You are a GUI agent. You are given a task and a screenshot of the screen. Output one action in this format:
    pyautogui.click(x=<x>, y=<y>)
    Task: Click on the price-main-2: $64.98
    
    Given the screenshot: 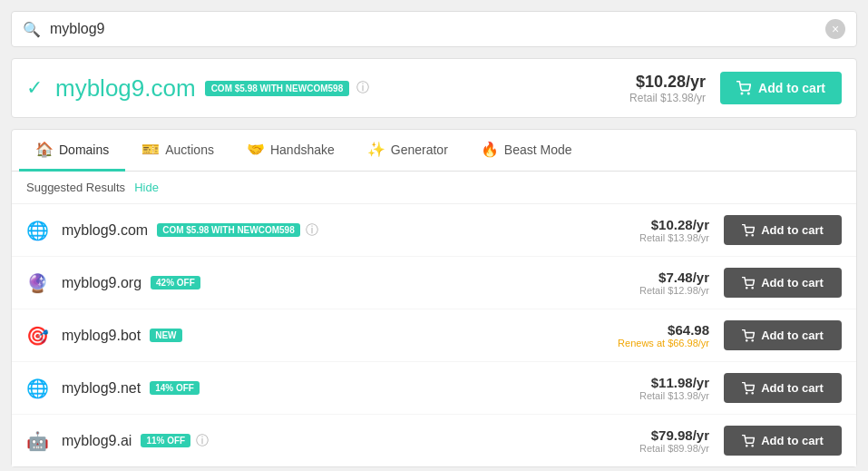 What is the action you would take?
    pyautogui.click(x=664, y=330)
    